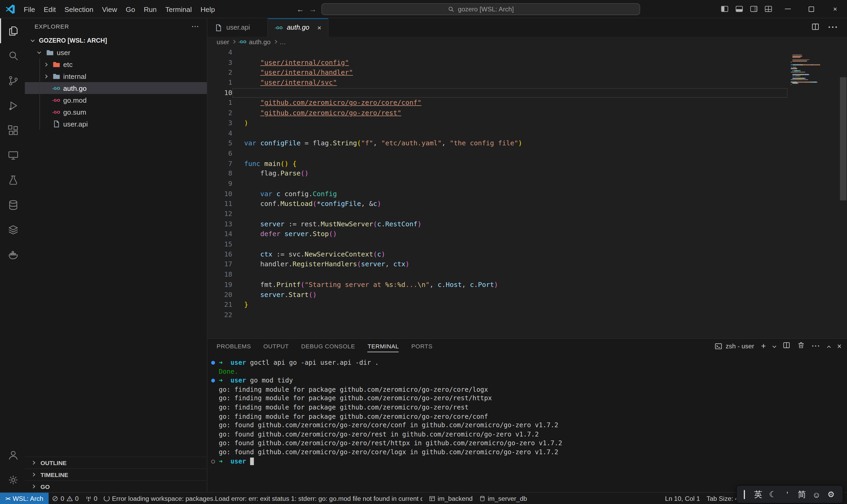  I want to click on panel-tab-debug-console: DEBUG CONSOLE, so click(328, 346).